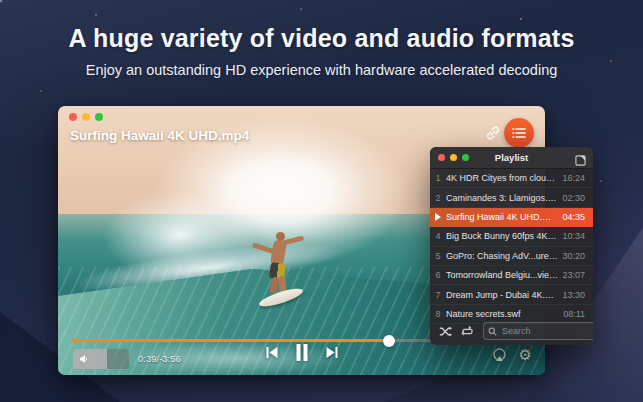 The width and height of the screenshot is (643, 402). Describe the element at coordinates (332, 352) in the screenshot. I see `next-icon` at that location.